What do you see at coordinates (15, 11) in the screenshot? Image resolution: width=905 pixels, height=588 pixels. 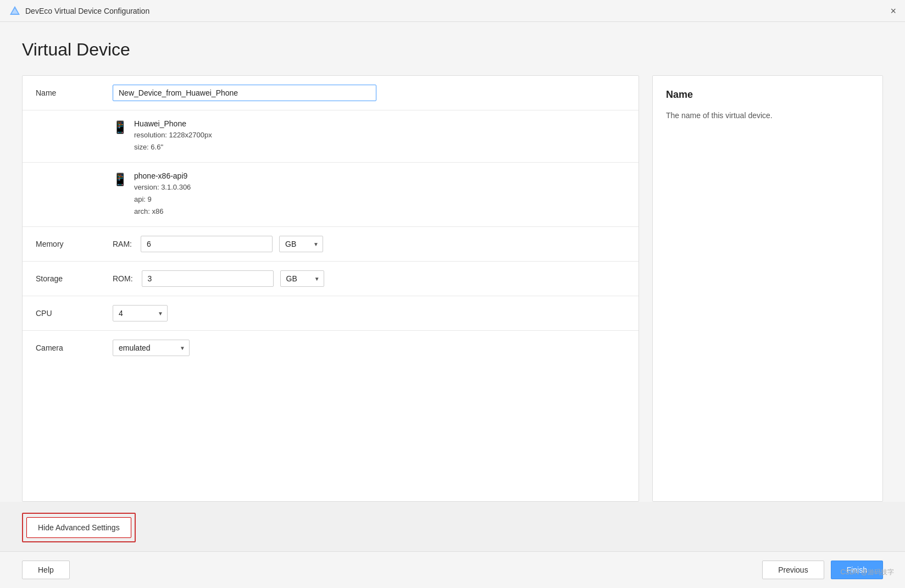 I see `app-logo` at bounding box center [15, 11].